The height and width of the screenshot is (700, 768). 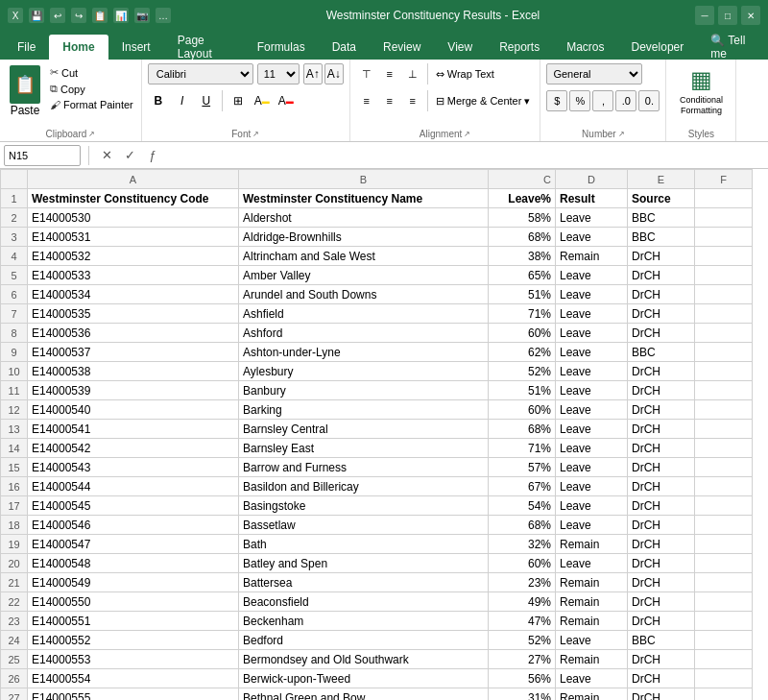 What do you see at coordinates (661, 506) in the screenshot?
I see `cell-e17: DrCH` at bounding box center [661, 506].